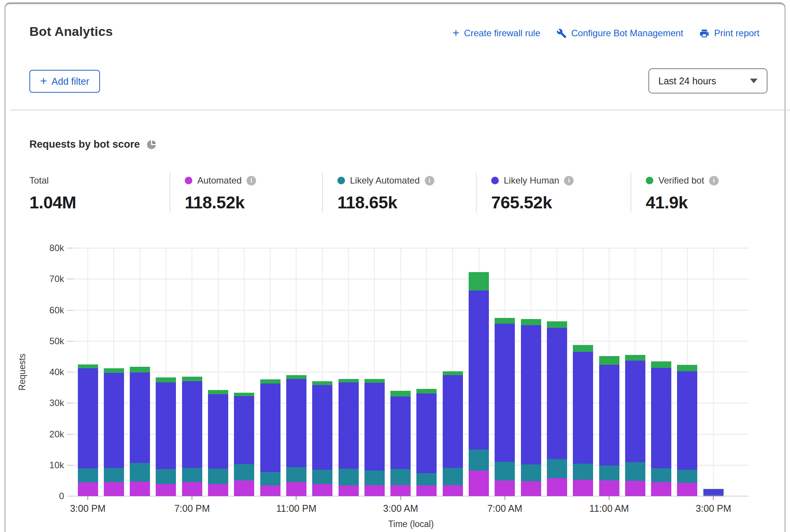 Image resolution: width=790 pixels, height=532 pixels. What do you see at coordinates (497, 33) in the screenshot?
I see `action-create-firewall-rule: +Create firewall rule` at bounding box center [497, 33].